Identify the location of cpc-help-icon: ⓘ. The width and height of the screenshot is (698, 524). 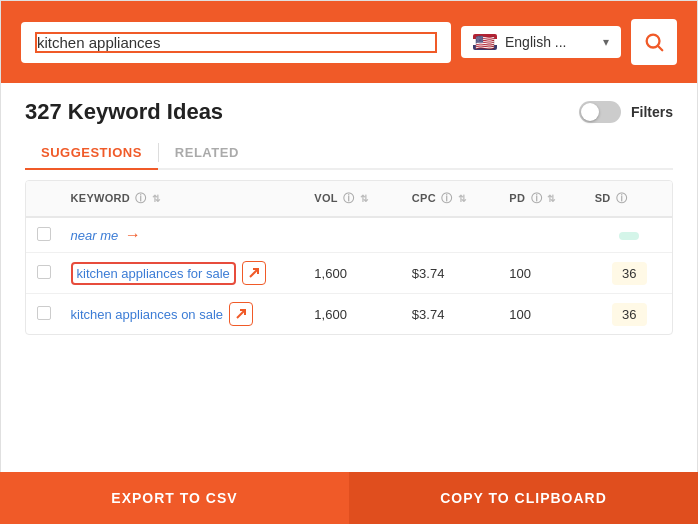
(446, 198).